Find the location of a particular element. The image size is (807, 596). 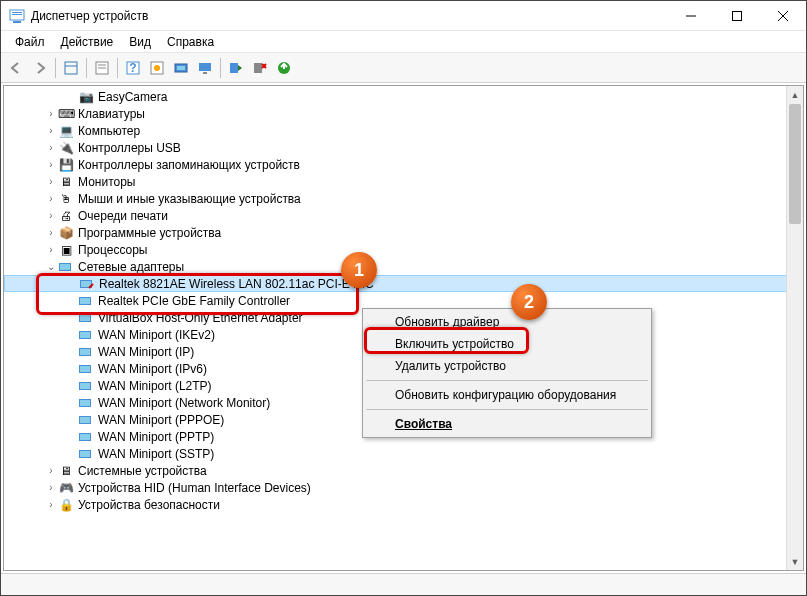

menu-action: Действие is located at coordinates (88, 42).